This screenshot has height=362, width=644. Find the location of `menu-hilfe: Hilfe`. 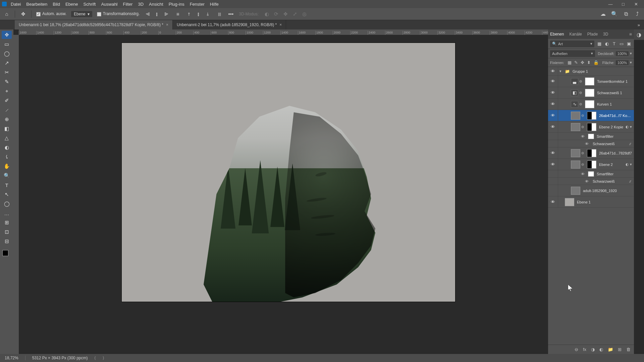

menu-hilfe: Hilfe is located at coordinates (214, 4).